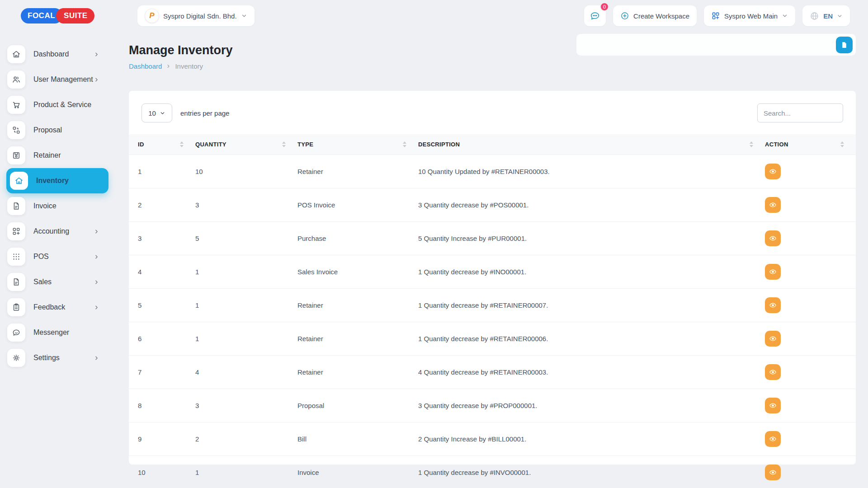  What do you see at coordinates (591, 439) in the screenshot?
I see `cell-description: 2 Quantity Increase by #BILL00001.` at bounding box center [591, 439].